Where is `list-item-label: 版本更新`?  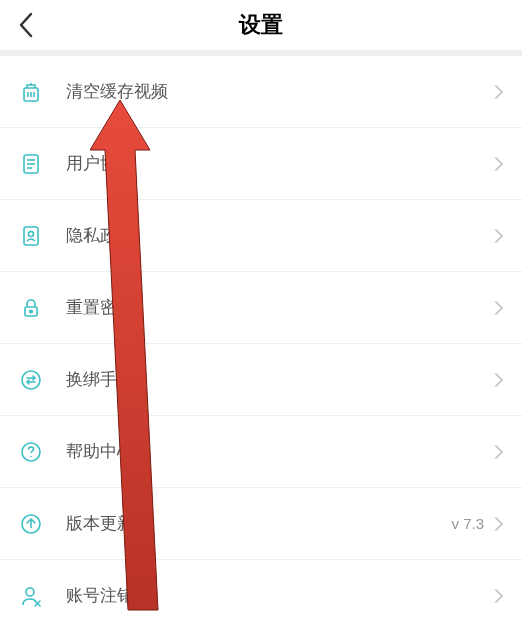 list-item-label: 版本更新 is located at coordinates (258, 524).